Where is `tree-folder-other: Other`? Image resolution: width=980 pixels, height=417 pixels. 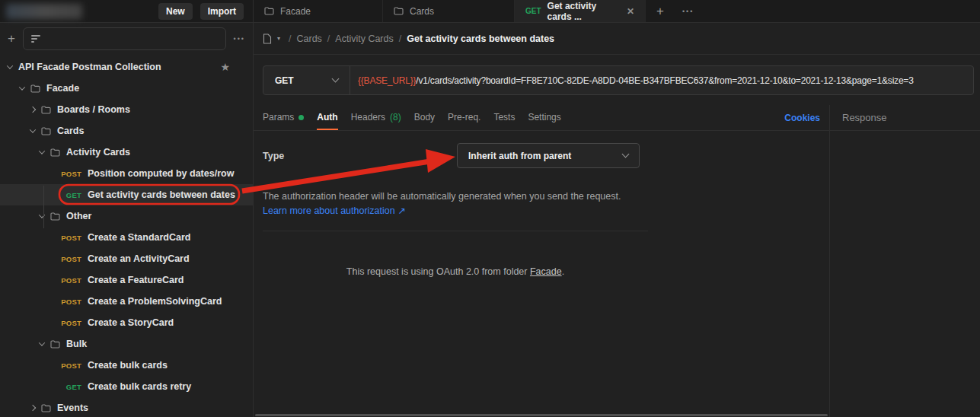 tree-folder-other: Other is located at coordinates (126, 216).